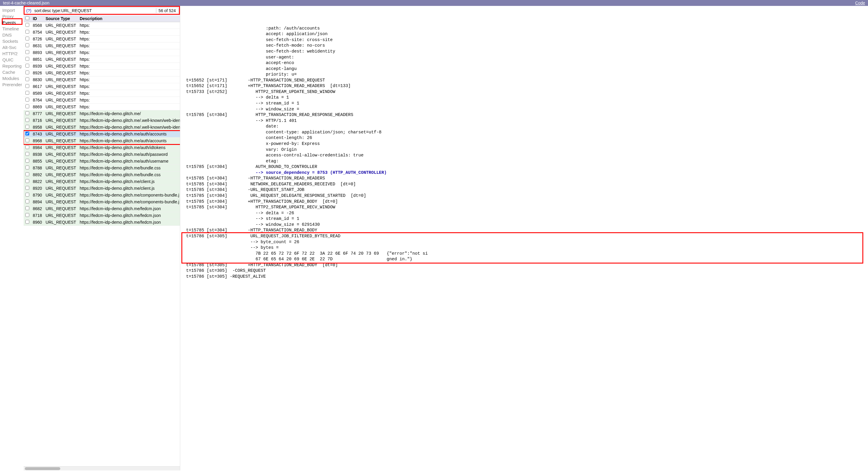 The height and width of the screenshot is (471, 868). Describe the element at coordinates (526, 69) in the screenshot. I see `detail-line: accept-langu` at that location.